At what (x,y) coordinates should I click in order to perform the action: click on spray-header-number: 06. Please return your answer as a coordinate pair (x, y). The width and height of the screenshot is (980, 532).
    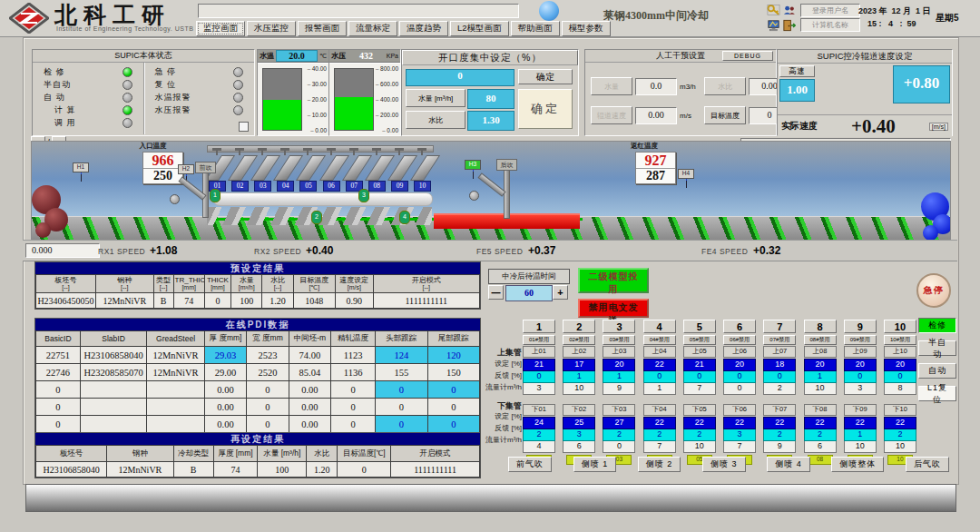
    Looking at the image, I should click on (332, 186).